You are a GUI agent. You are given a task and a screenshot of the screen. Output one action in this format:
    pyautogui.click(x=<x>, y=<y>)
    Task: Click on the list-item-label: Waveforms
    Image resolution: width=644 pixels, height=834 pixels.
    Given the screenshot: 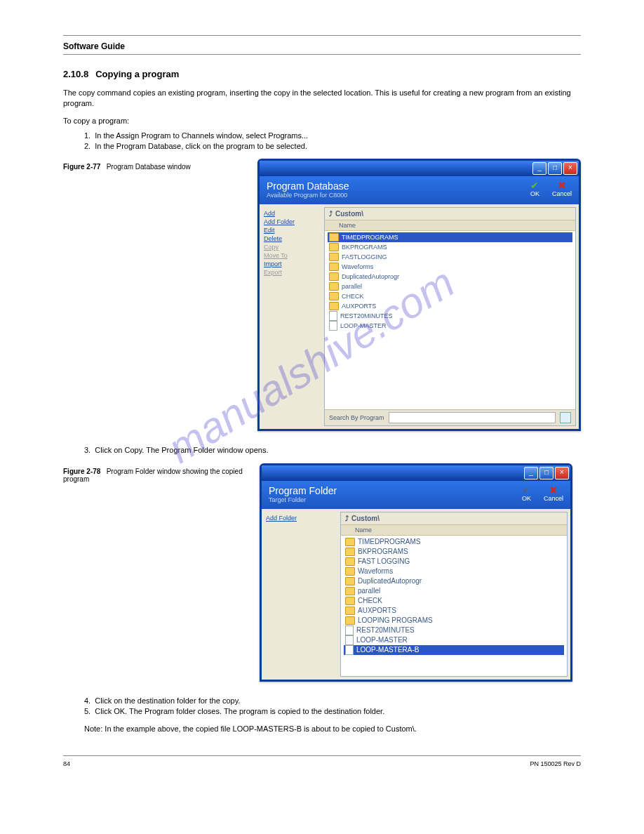 What is the action you would take?
    pyautogui.click(x=375, y=571)
    